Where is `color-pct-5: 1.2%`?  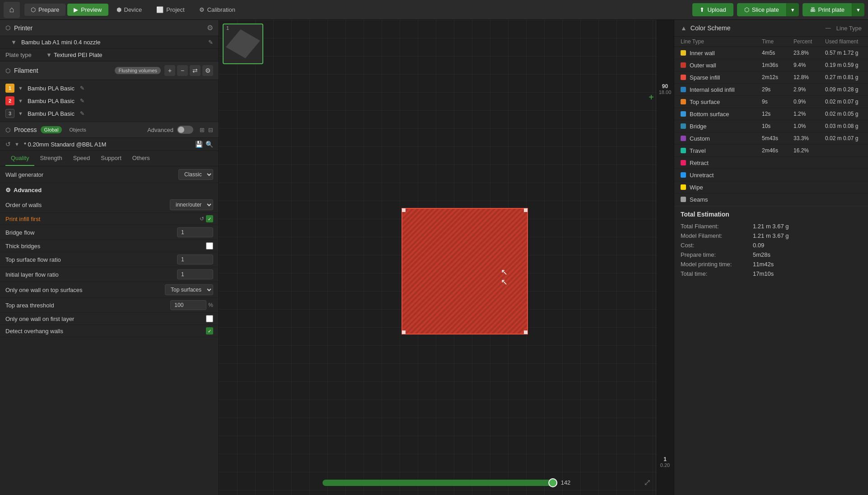
color-pct-5: 1.2% is located at coordinates (809, 114).